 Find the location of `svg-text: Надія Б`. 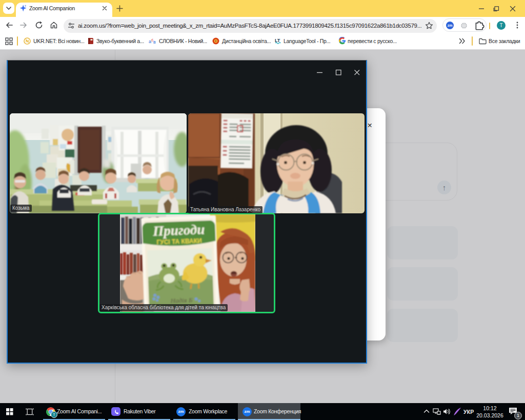

svg-text: Надія Б is located at coordinates (181, 301).